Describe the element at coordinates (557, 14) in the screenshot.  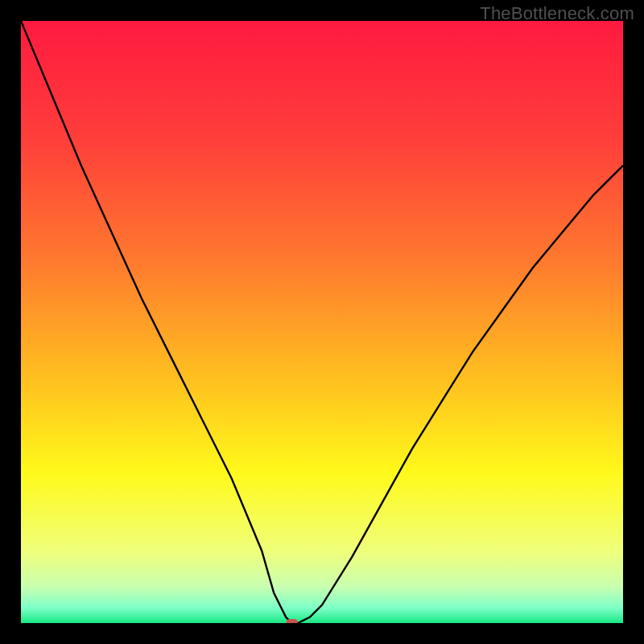
I see `watermark-label: TheBottleneck.com` at that location.